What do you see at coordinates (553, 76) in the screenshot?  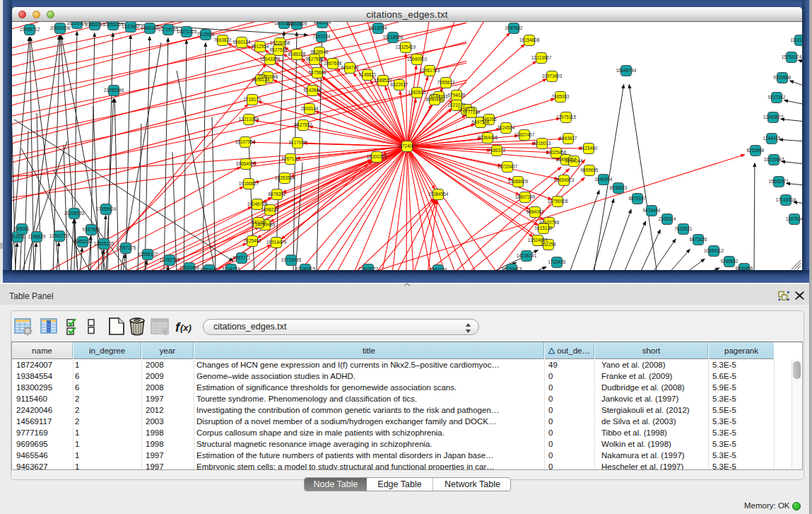 I see `svg-text: 10973493` at bounding box center [553, 76].